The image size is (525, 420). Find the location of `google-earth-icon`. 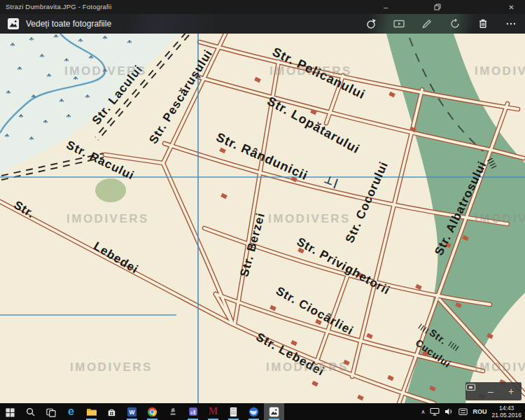

google-earth-icon is located at coordinates (253, 412).